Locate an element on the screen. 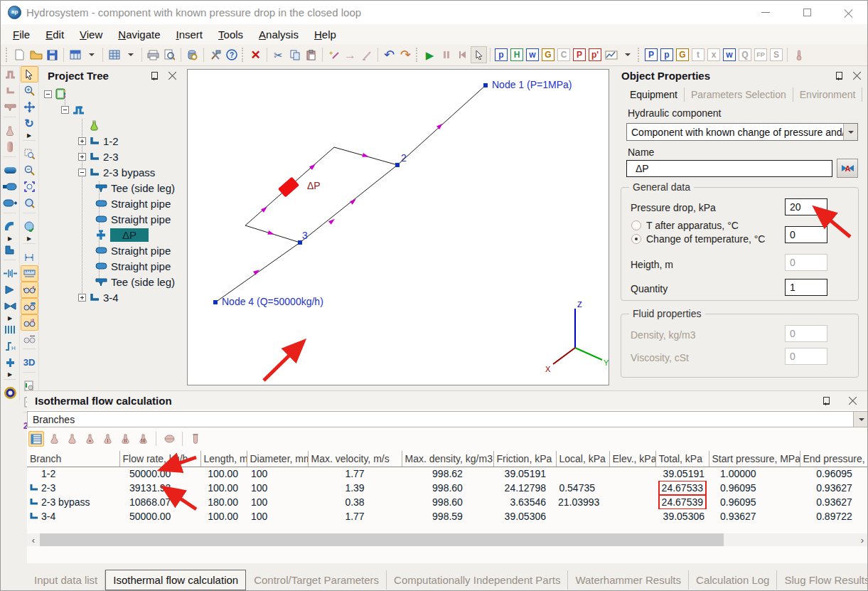  plot-w-button: w is located at coordinates (532, 55).